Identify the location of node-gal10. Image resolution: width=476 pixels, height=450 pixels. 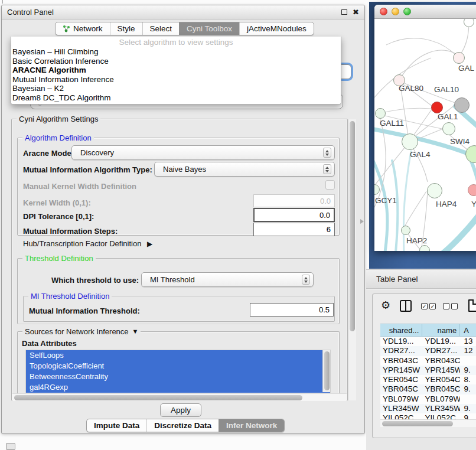
(462, 105).